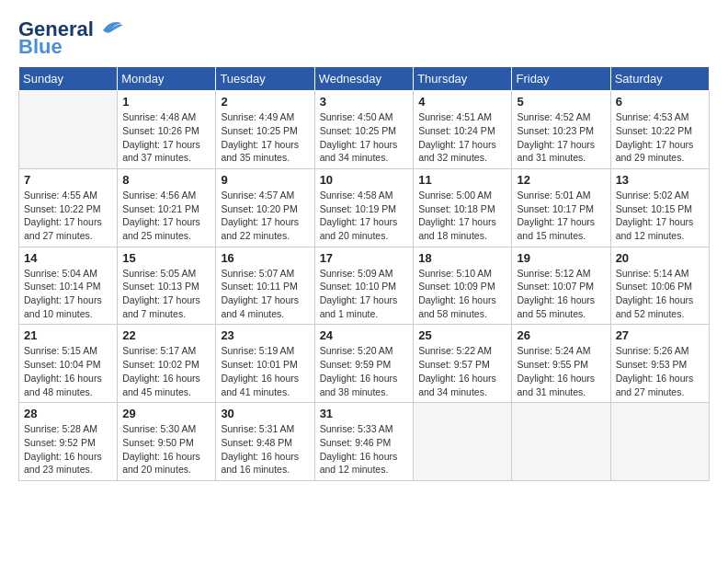  Describe the element at coordinates (68, 285) in the screenshot. I see `calendar-cell: 14Sunrise: 5:04 AM Sunset: 10:14 PM Dayl…` at that location.